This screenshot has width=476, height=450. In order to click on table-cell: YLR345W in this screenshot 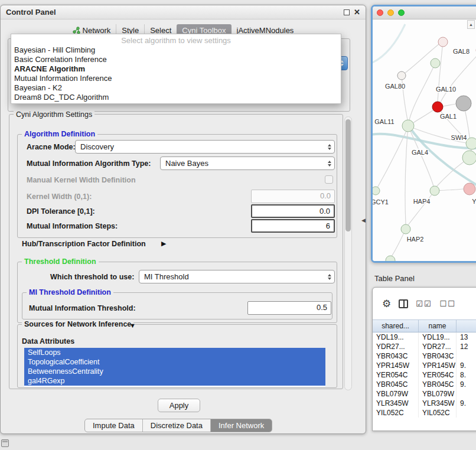, I will do `click(396, 403)`.